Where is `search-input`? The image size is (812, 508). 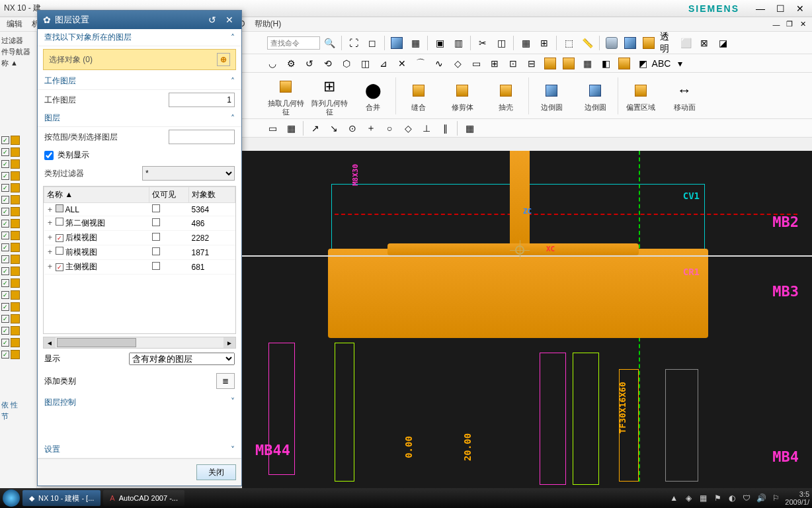 search-input is located at coordinates (294, 43).